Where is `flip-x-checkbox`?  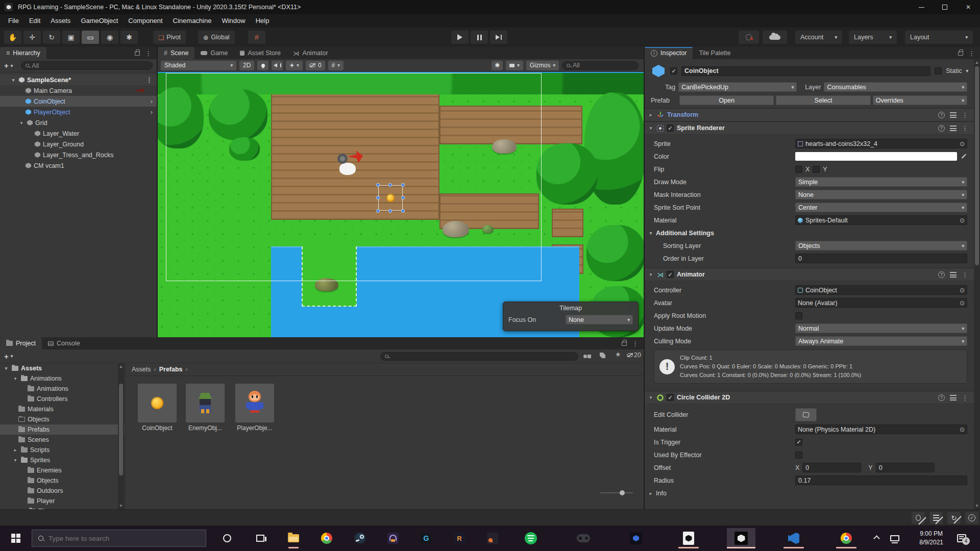 flip-x-checkbox is located at coordinates (799, 169).